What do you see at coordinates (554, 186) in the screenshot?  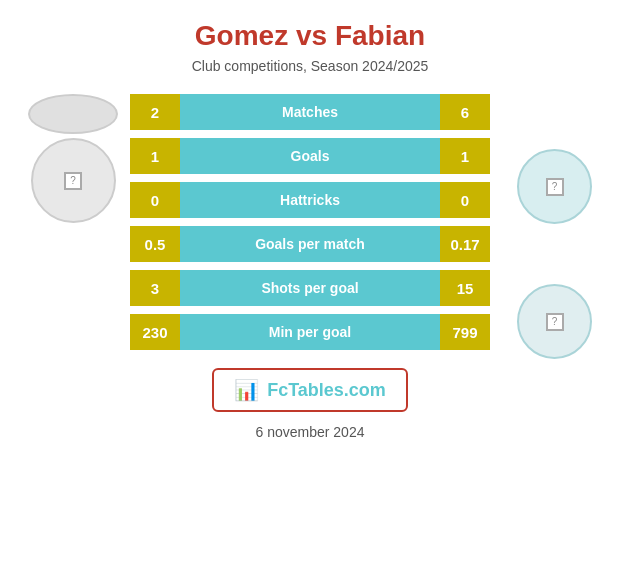 I see `right-avatar-top: ?` at bounding box center [554, 186].